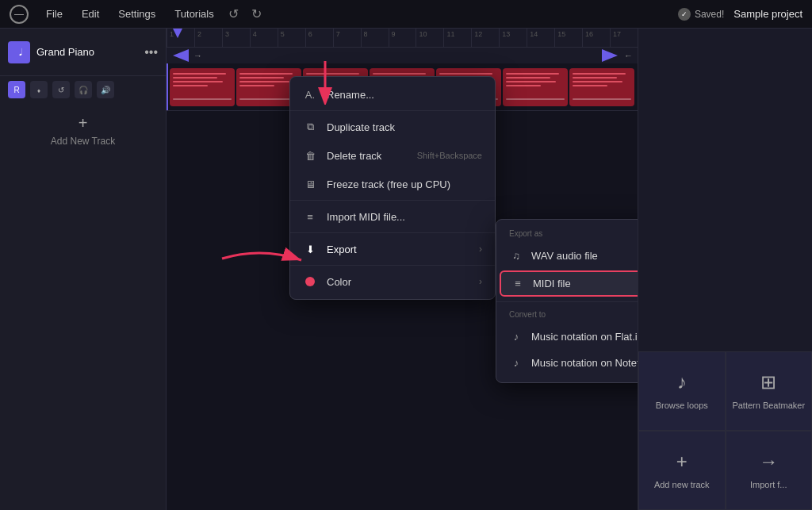 The image size is (812, 510). What do you see at coordinates (741, 14) in the screenshot?
I see `menu-bar-right: ✓ Saved! Sample project` at bounding box center [741, 14].